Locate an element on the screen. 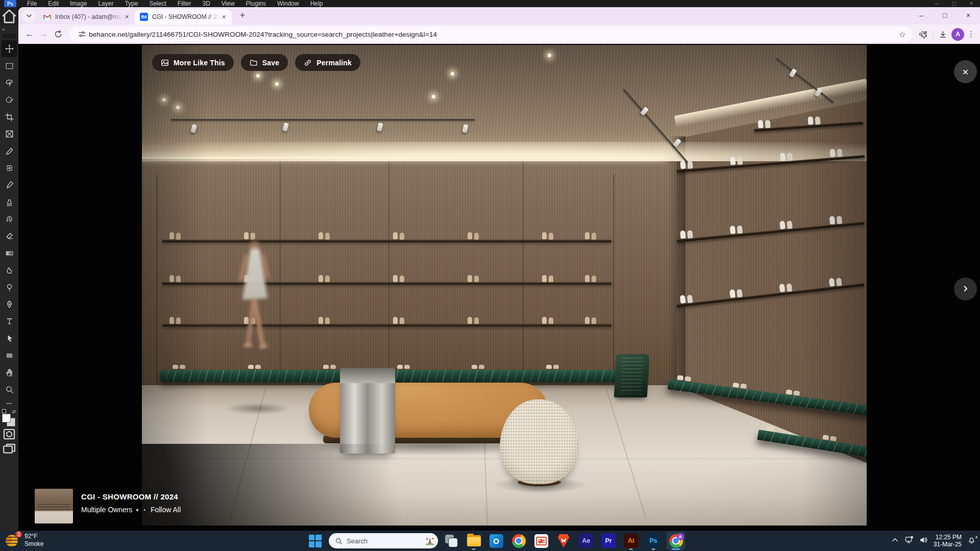 The image size is (980, 551). ps-menu-type: Type is located at coordinates (131, 4).